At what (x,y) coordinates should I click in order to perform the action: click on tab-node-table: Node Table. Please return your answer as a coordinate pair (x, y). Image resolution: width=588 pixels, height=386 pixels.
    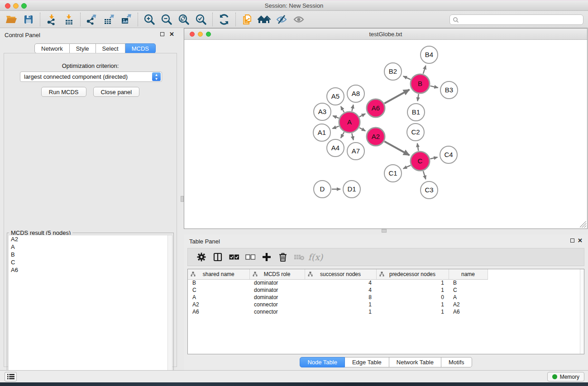
    Looking at the image, I should click on (322, 362).